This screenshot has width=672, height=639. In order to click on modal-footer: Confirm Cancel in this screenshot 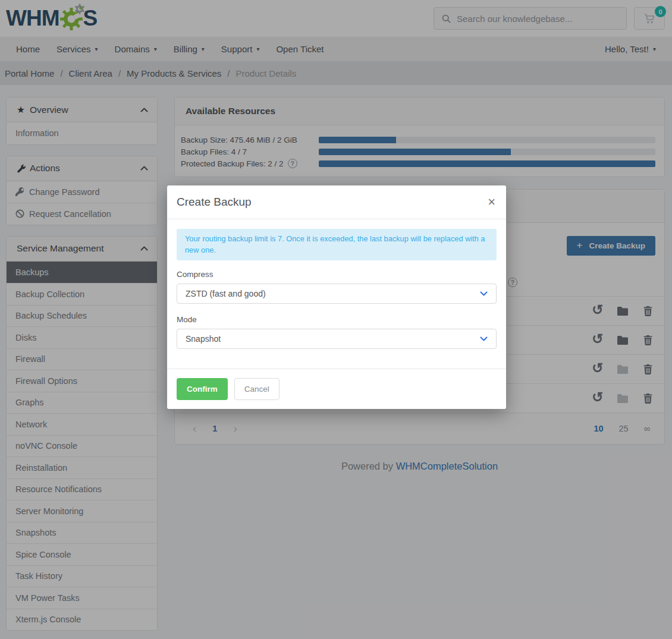, I will do `click(337, 389)`.